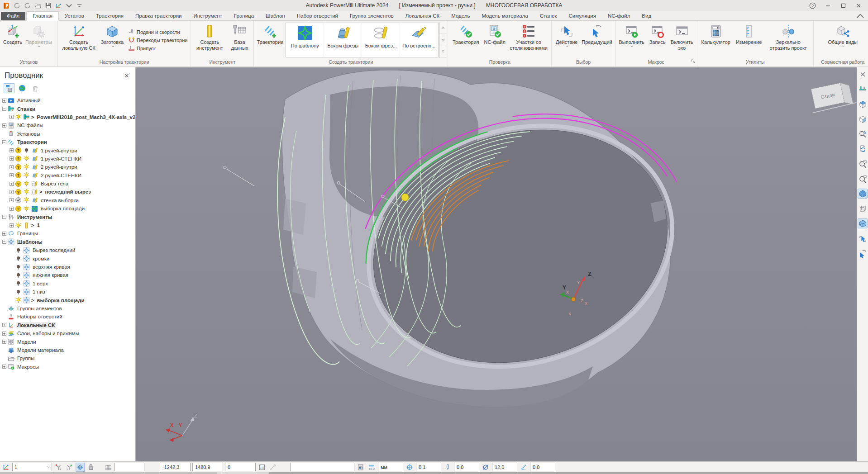 This screenshot has height=474, width=868. What do you see at coordinates (38, 5) in the screenshot?
I see `open-project-icon` at bounding box center [38, 5].